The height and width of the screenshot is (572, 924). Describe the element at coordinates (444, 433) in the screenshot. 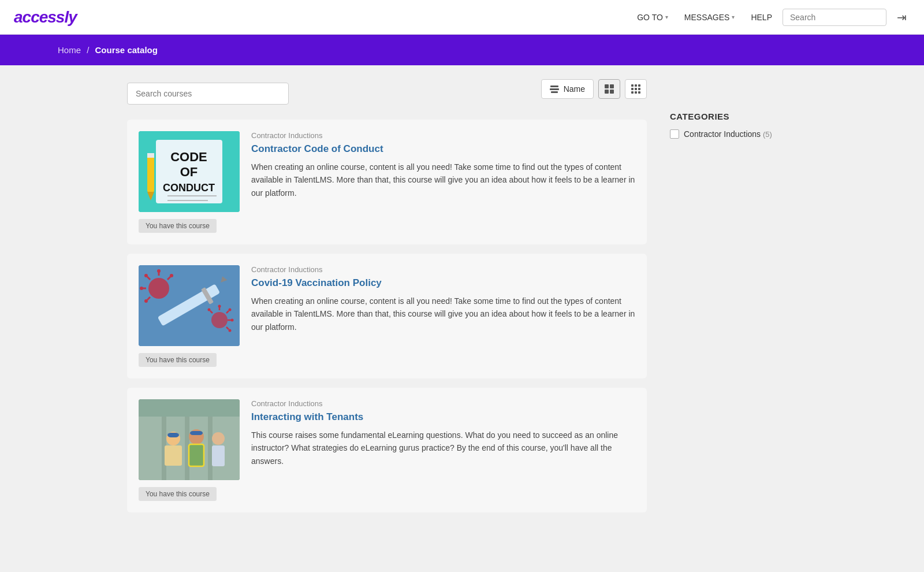

I see `course-info: Contractor Inductions Interacting with T…` at that location.